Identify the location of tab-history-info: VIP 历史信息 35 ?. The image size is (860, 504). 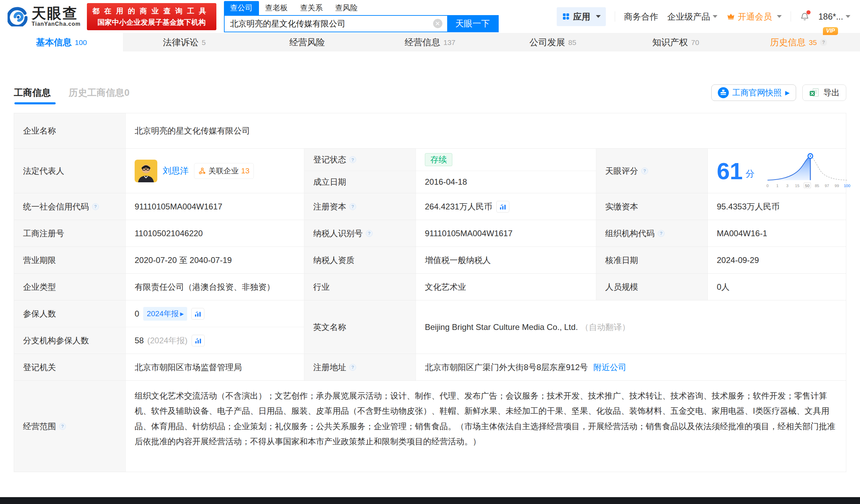
(799, 42).